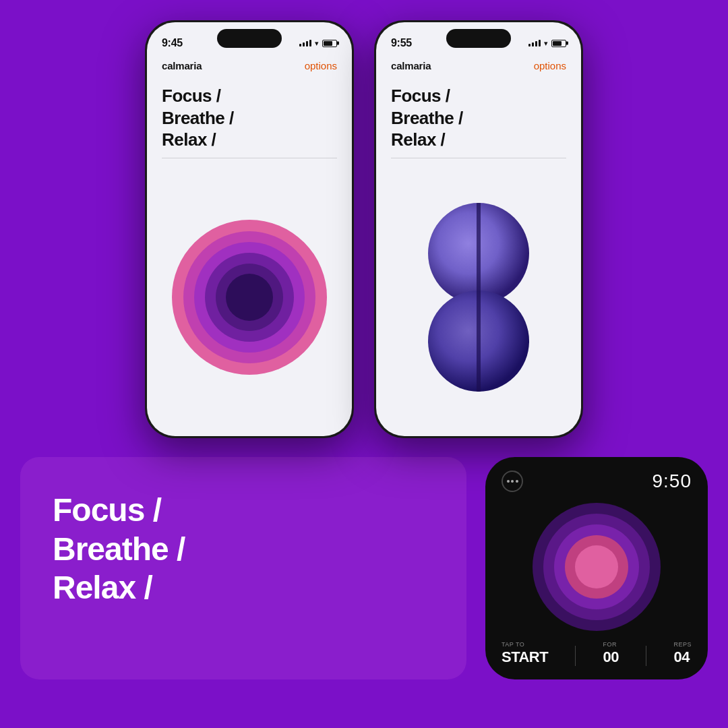 This screenshot has height=728, width=728. Describe the element at coordinates (479, 117) in the screenshot. I see `phone-2-hero: Focus /Breathe /Relax /` at that location.